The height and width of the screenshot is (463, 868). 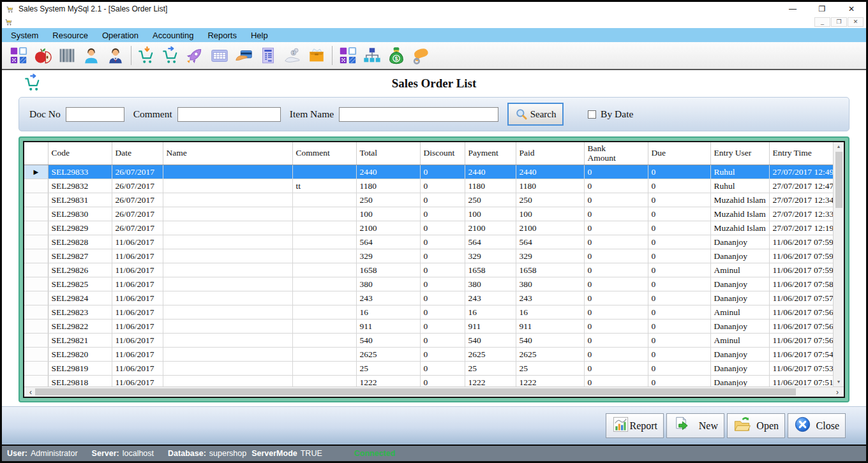 I want to click on table-row: SEL2981911/06/2017250252500Dananjoy11/06…, so click(x=429, y=368).